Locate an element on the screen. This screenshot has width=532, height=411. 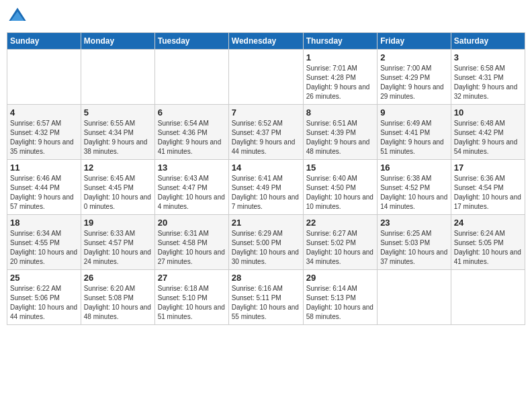
day-number: 20 is located at coordinates (192, 223).